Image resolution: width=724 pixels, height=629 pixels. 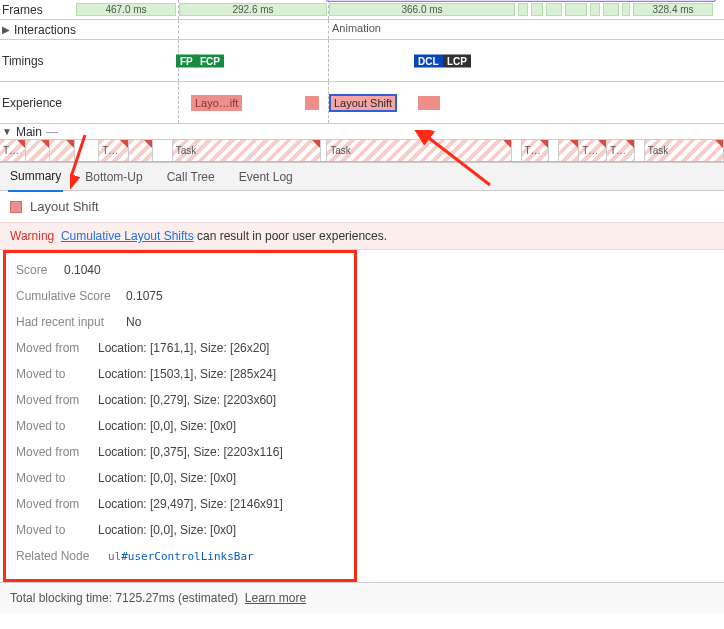 I want to click on timing-dcl: DCL, so click(x=428, y=60).